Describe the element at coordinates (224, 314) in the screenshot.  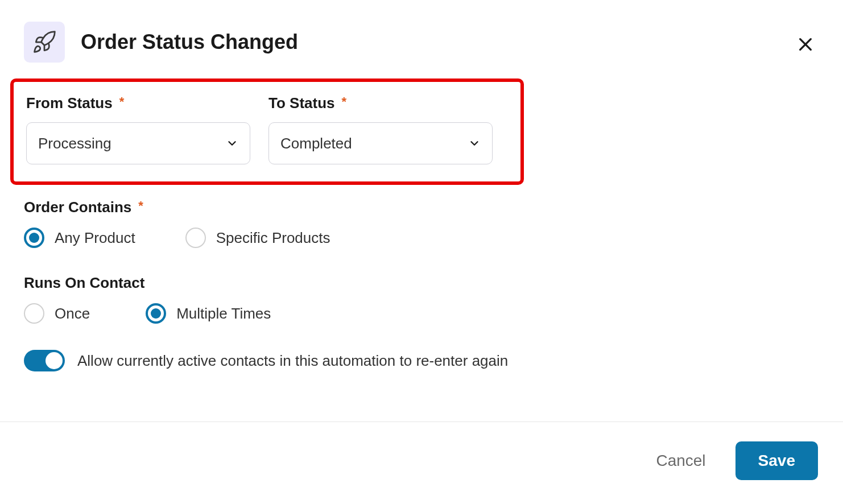
I see `radio-multiple-times-label: Multiple Times` at that location.